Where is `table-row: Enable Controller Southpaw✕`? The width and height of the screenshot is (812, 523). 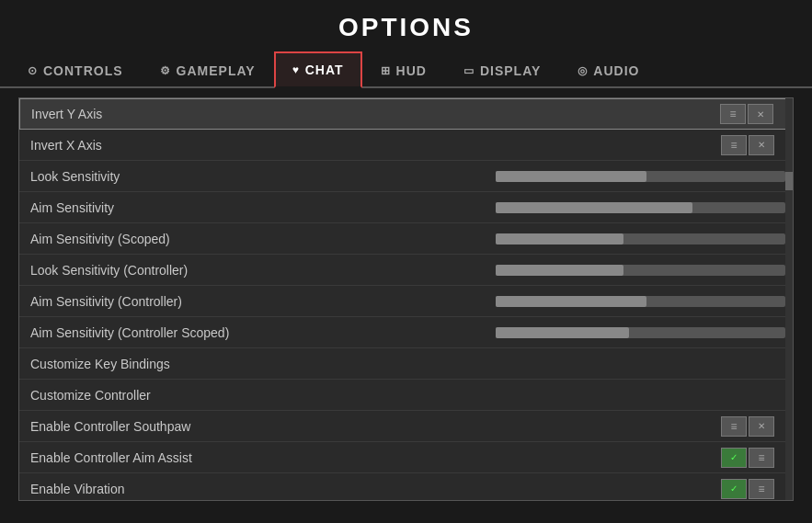 table-row: Enable Controller Southpaw✕ is located at coordinates (406, 426).